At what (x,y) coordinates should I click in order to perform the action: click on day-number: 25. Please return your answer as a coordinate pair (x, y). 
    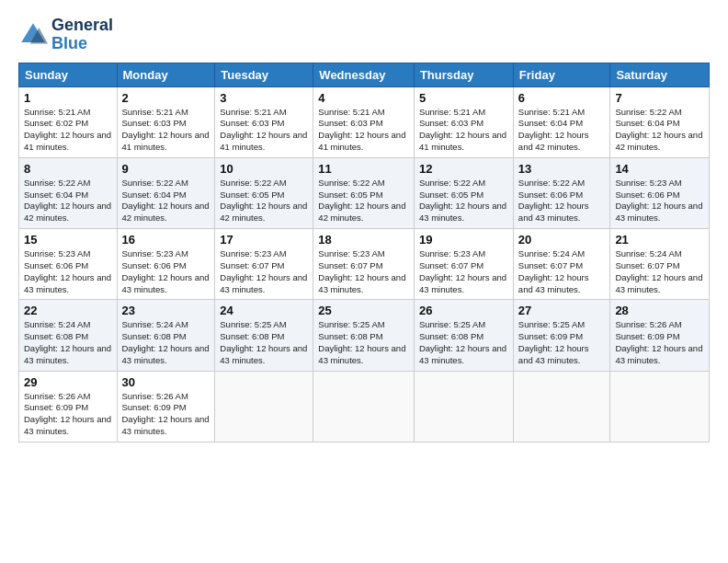
    Looking at the image, I should click on (364, 311).